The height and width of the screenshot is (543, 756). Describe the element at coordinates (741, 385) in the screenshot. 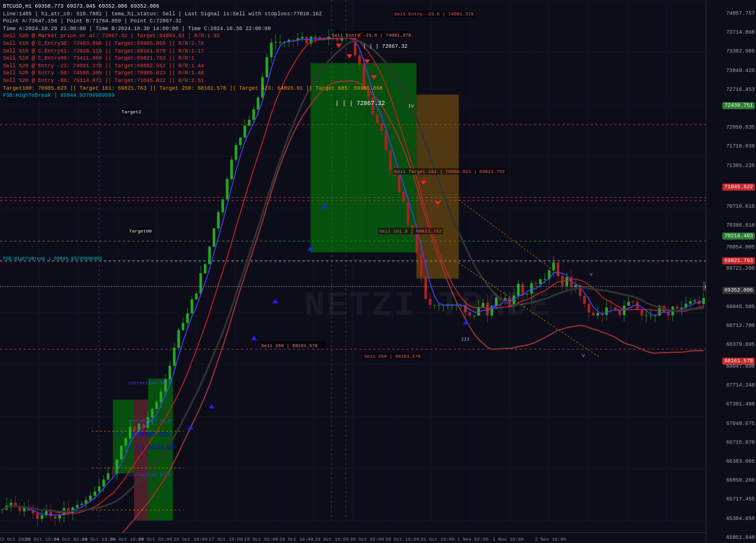

I see `price-level-p67714: 67714.248` at that location.